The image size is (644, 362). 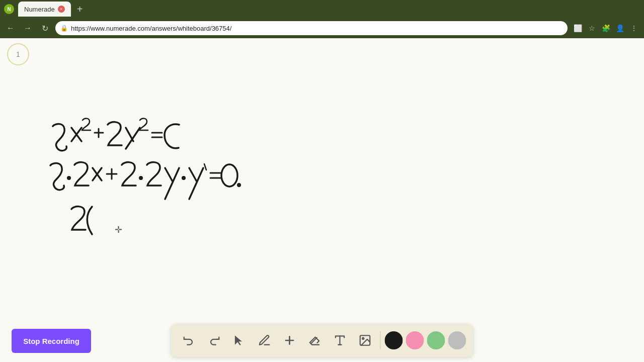 I want to click on eraser-tool-button, so click(x=315, y=340).